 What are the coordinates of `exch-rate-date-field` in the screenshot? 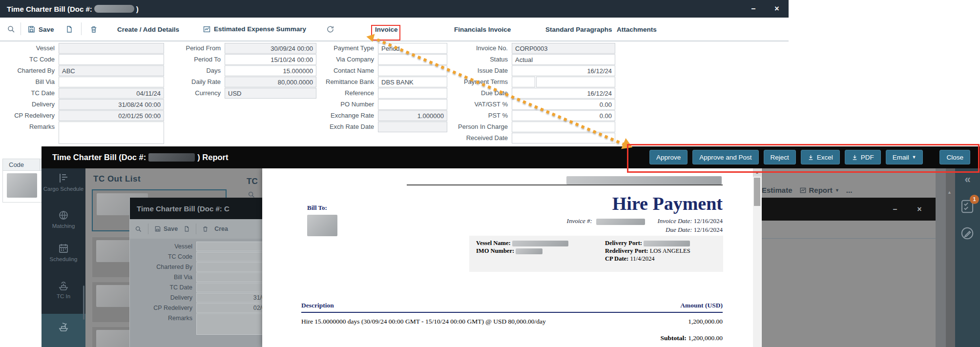 It's located at (413, 127).